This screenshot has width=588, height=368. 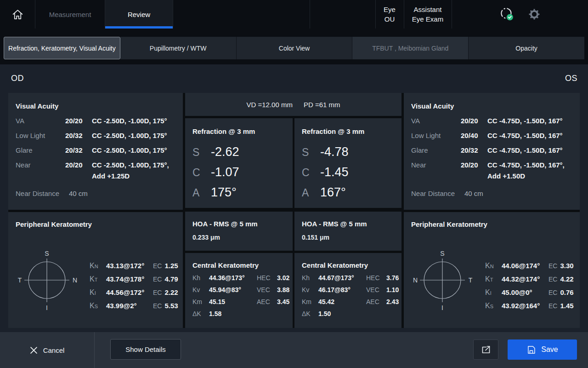 I want to click on panel-title: Visual Acuity, so click(x=492, y=101).